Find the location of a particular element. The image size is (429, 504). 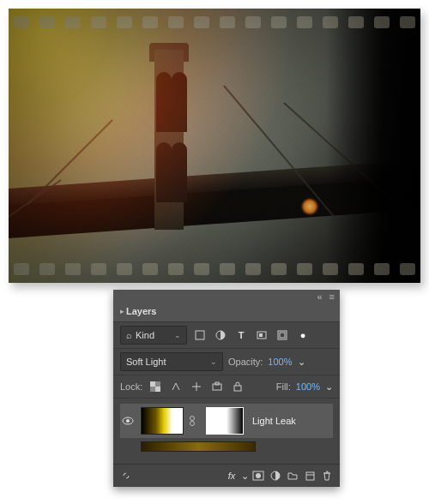

lock-transparency-icon is located at coordinates (155, 387).